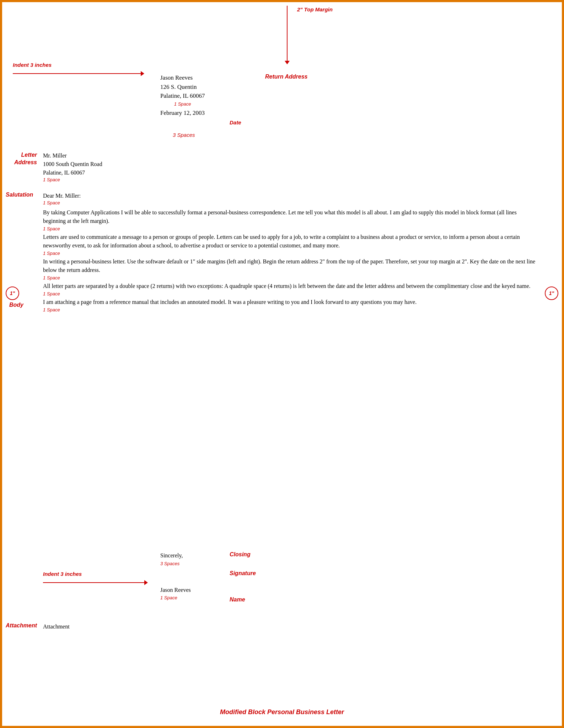  What do you see at coordinates (282, 712) in the screenshot?
I see `bottom-title: Modified Block Personal Business Letter` at bounding box center [282, 712].